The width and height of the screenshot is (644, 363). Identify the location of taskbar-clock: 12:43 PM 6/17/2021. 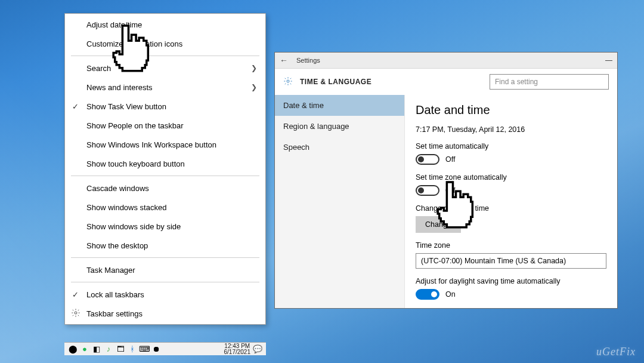
(237, 349).